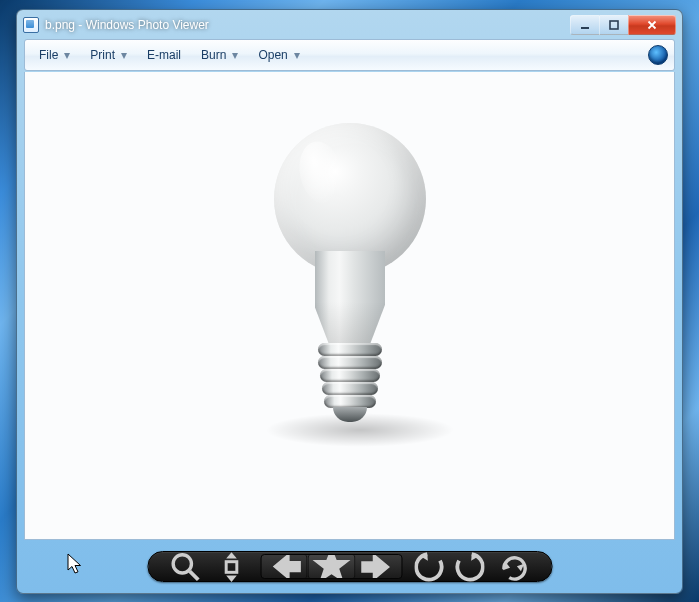  I want to click on magnifier-icon, so click(186, 567).